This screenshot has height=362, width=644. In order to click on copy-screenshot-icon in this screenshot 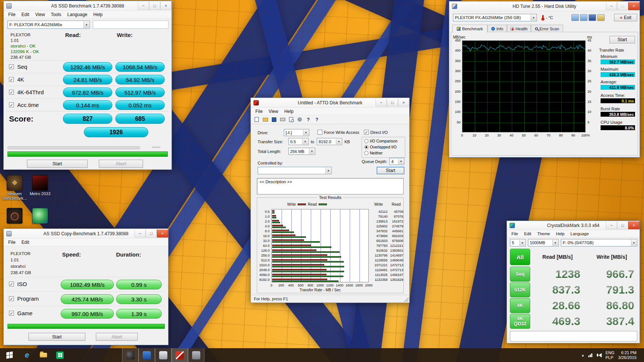, I will do `click(575, 18)`.